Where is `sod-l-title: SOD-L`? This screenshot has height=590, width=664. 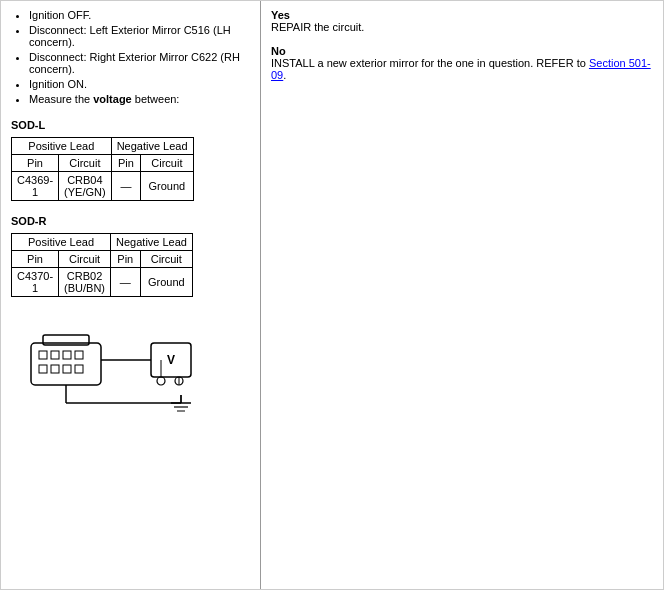 sod-l-title: SOD-L is located at coordinates (130, 125).